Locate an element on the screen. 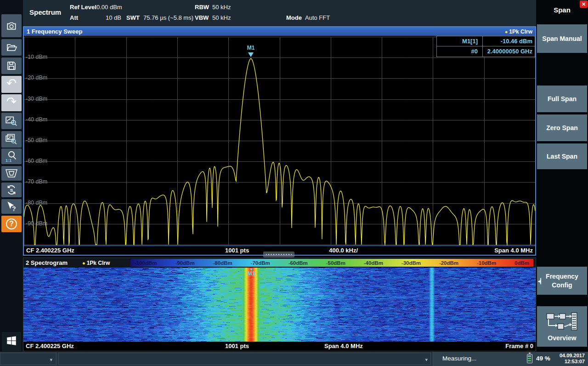 This screenshot has height=366, width=588. open-folder-icon is located at coordinates (11, 47).